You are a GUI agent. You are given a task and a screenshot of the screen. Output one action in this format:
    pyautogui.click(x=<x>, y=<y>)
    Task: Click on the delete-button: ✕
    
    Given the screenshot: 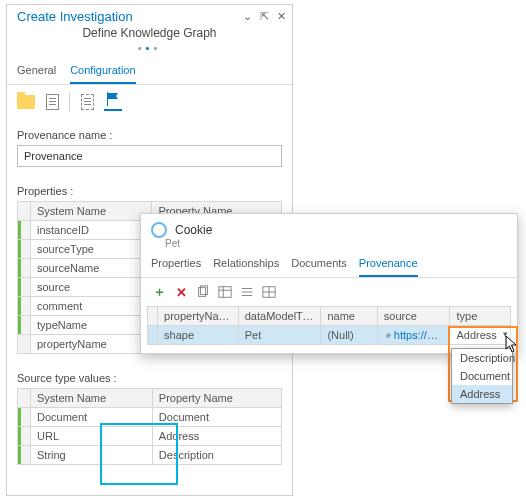 What is the action you would take?
    pyautogui.click(x=181, y=292)
    